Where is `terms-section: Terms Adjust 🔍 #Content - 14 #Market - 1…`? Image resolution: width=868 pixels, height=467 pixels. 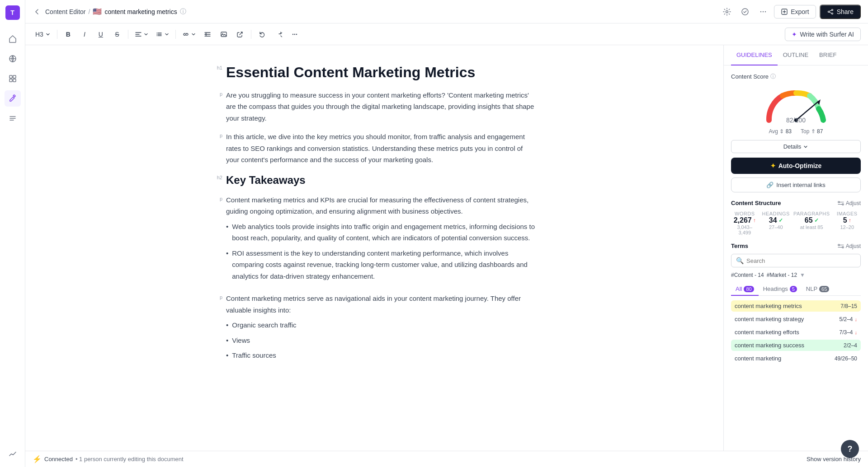
terms-section: Terms Adjust 🔍 #Content - 14 #Market - 1… is located at coordinates (796, 304).